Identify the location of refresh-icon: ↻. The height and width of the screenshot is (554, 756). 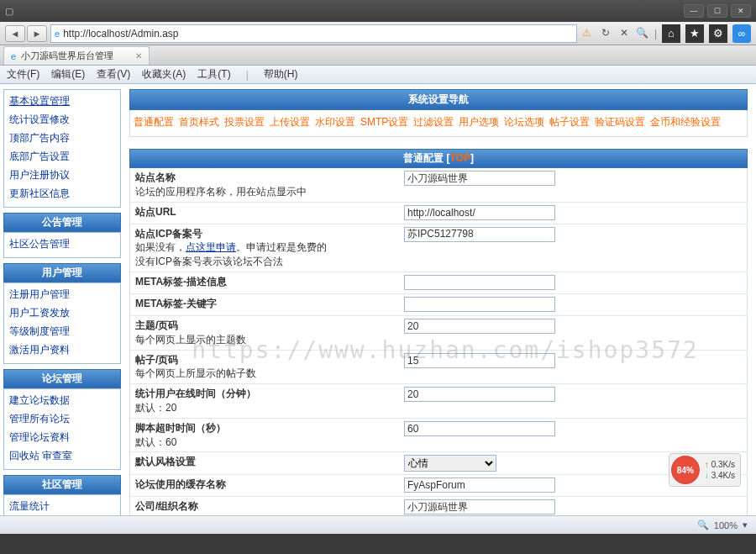
(606, 34).